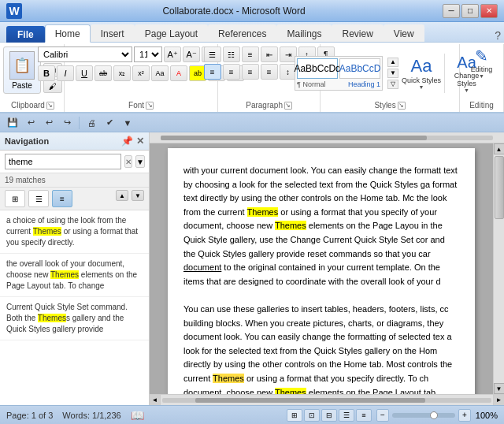  What do you see at coordinates (128, 162) in the screenshot?
I see `nav-search-clear-button: ✕` at bounding box center [128, 162].